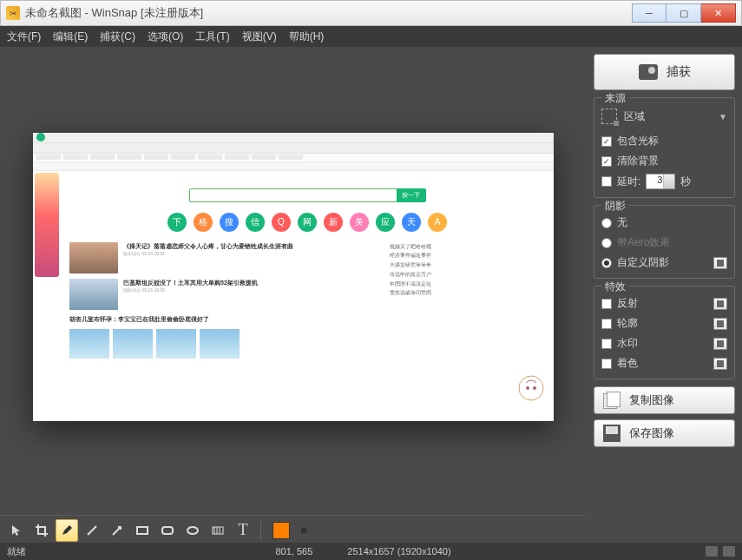 The image size is (742, 560). What do you see at coordinates (260, 530) in the screenshot?
I see `toolbar-separator` at bounding box center [260, 530].